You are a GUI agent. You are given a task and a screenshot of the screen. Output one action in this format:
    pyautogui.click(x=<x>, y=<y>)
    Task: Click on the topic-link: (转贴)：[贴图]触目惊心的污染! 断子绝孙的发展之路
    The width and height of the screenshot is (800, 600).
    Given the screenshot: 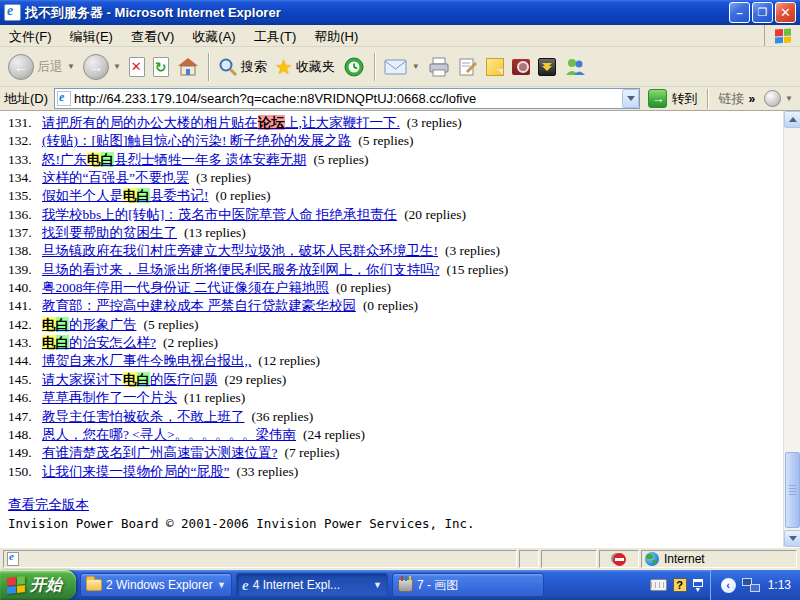 What is the action you would take?
    pyautogui.click(x=196, y=140)
    